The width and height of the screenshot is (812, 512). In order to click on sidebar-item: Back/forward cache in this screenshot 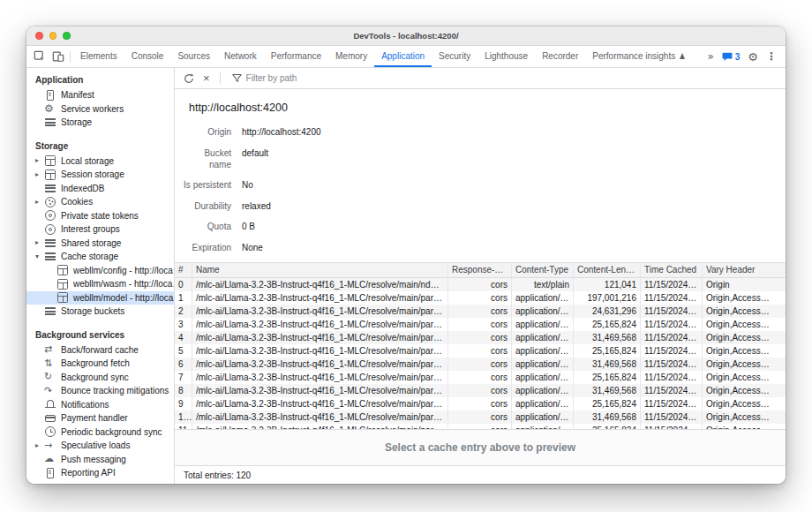, I will do `click(101, 350)`.